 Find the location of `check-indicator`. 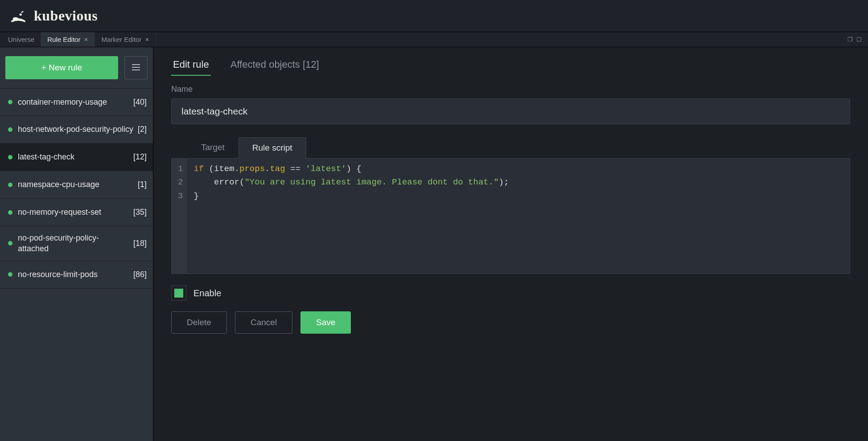

check-indicator is located at coordinates (179, 293).